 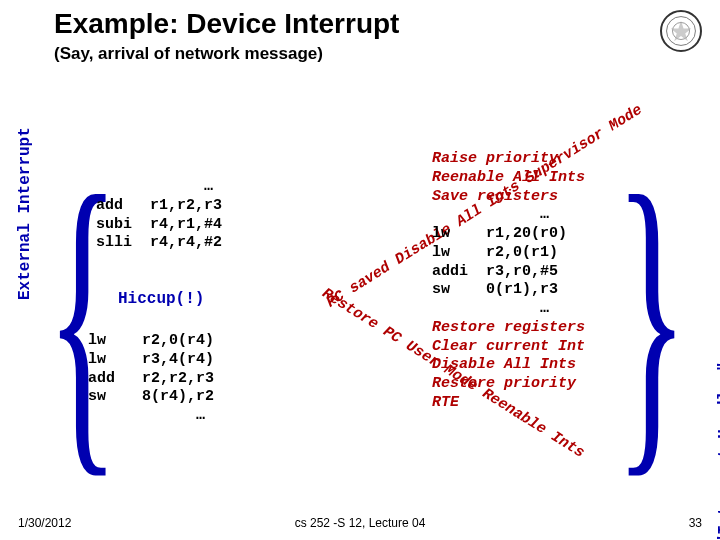 I want to click on footer-center: cs 252 -S 12, Lecture 04, so click(x=360, y=523).